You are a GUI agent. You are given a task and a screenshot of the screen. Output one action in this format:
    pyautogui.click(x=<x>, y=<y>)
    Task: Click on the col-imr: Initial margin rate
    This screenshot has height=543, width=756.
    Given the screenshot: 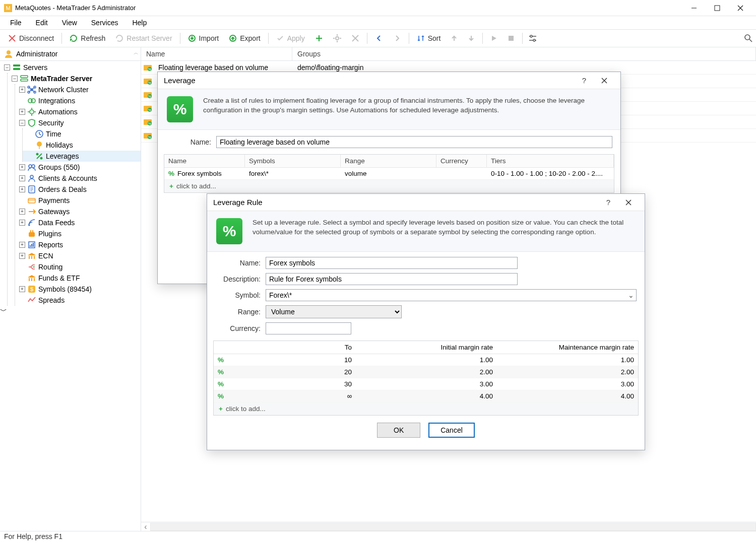 What is the action you would take?
    pyautogui.click(x=426, y=348)
    